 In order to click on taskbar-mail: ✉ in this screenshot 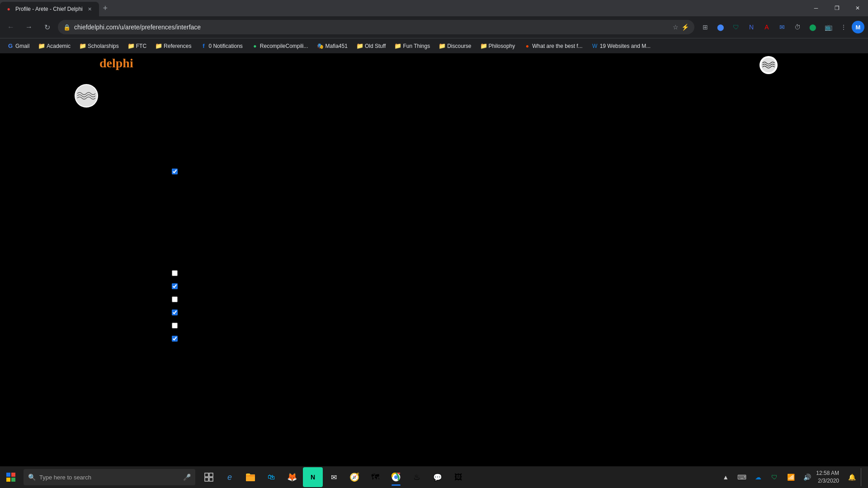, I will do `click(334, 477)`.